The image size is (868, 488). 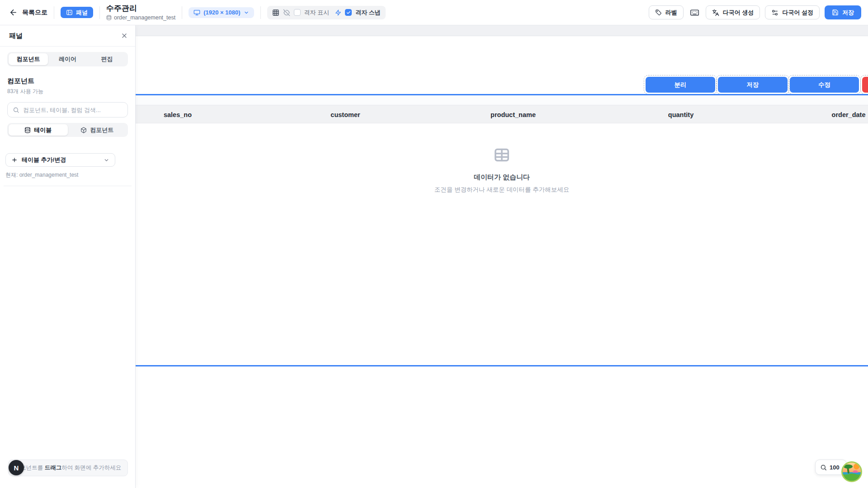 What do you see at coordinates (68, 59) in the screenshot?
I see `tab-layers: 레이어` at bounding box center [68, 59].